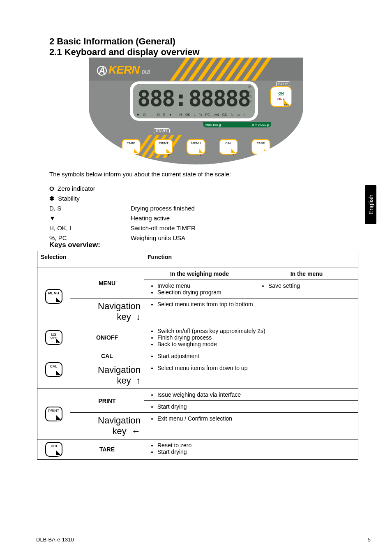 This screenshot has height=555, width=392. Describe the element at coordinates (54, 260) in the screenshot. I see `col-selection: Selection` at that location.